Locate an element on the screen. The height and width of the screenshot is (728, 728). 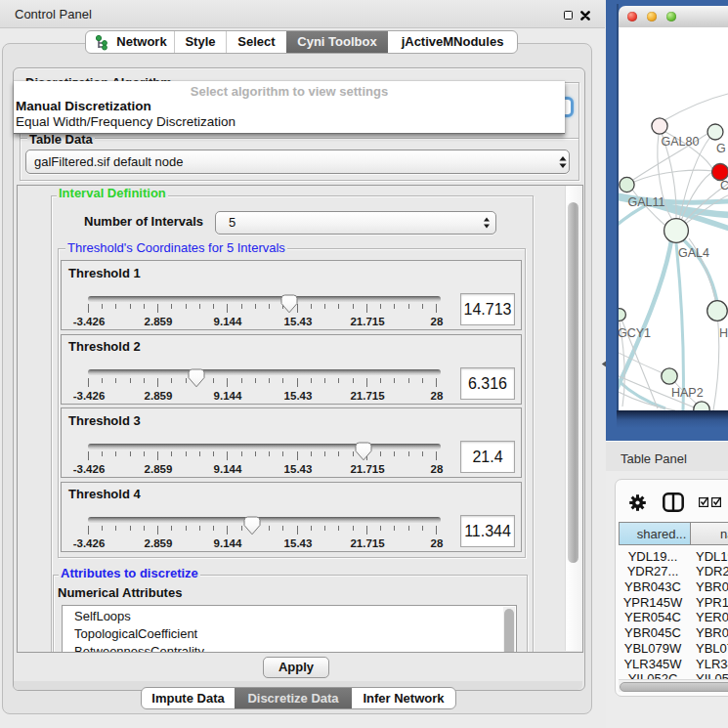
svg-text: HAP2 is located at coordinates (688, 393).